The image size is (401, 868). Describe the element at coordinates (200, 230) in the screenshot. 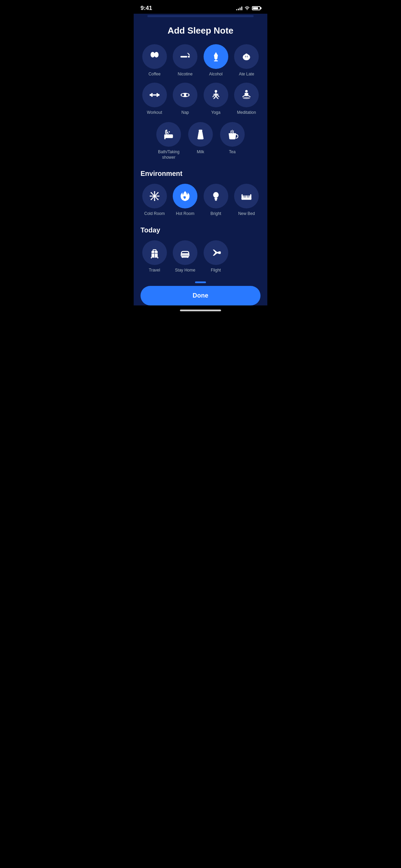

I see `today-heading: Today` at that location.